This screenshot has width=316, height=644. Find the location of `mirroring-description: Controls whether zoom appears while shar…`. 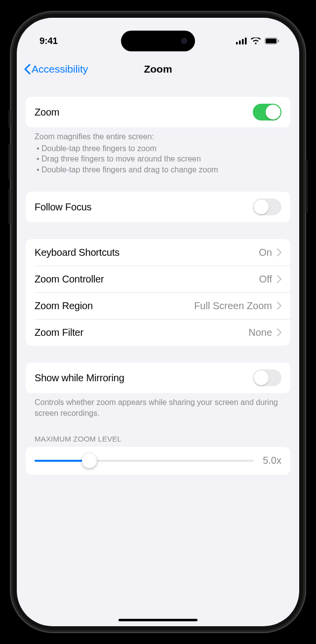

mirroring-description: Controls whether zoom appears while shar… is located at coordinates (158, 406).